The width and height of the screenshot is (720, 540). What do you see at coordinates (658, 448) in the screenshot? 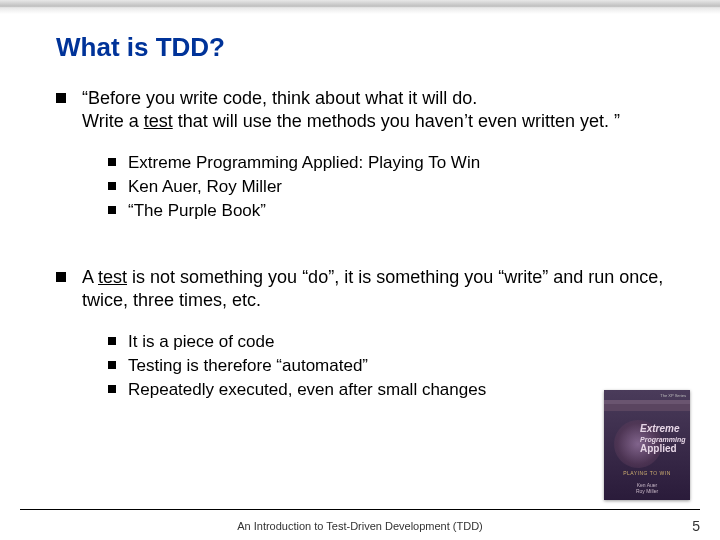
I see `text-segment: Applied` at bounding box center [658, 448].